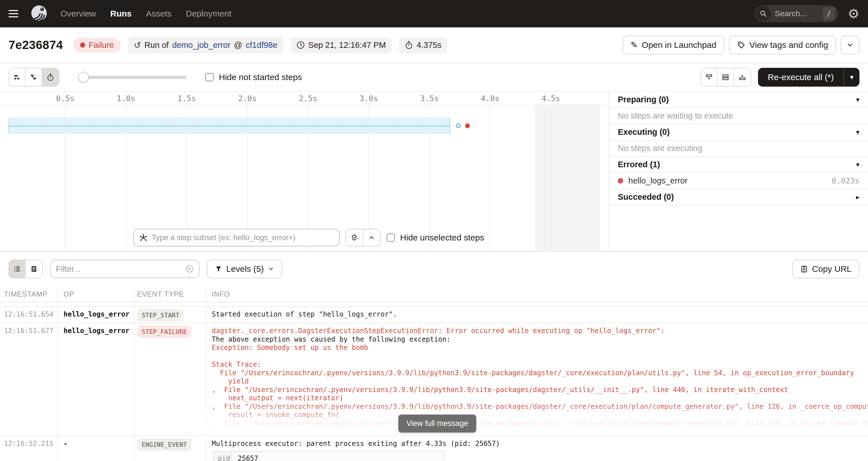 The width and height of the screenshot is (868, 461). Describe the element at coordinates (858, 197) in the screenshot. I see `section-caret-icon: ▸` at that location.